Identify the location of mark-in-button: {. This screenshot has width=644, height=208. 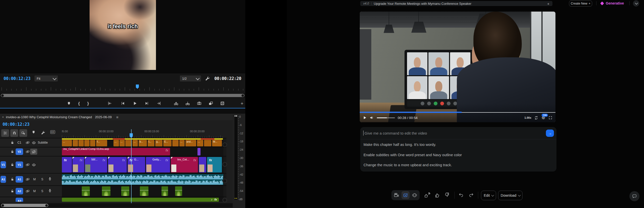
(79, 103).